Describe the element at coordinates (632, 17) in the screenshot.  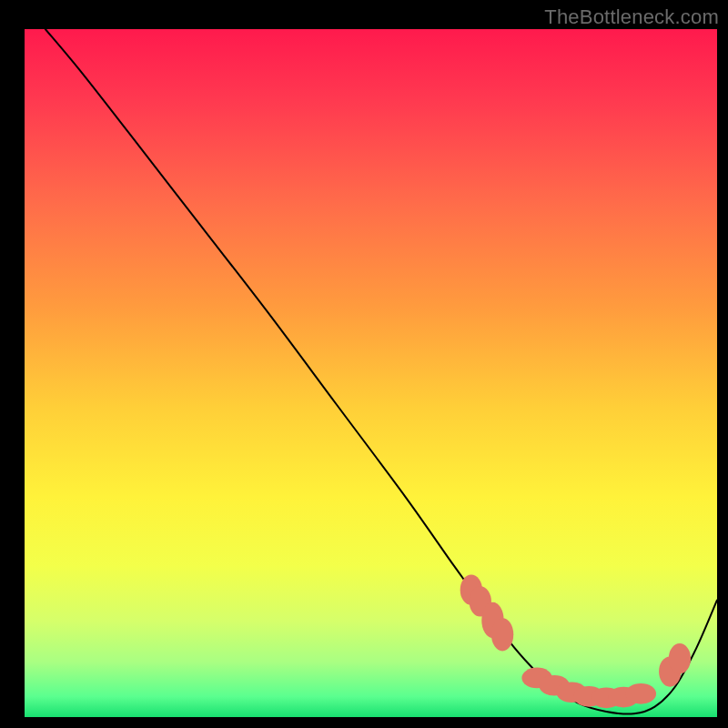
I see `watermark-text: TheBottleneck.com` at that location.